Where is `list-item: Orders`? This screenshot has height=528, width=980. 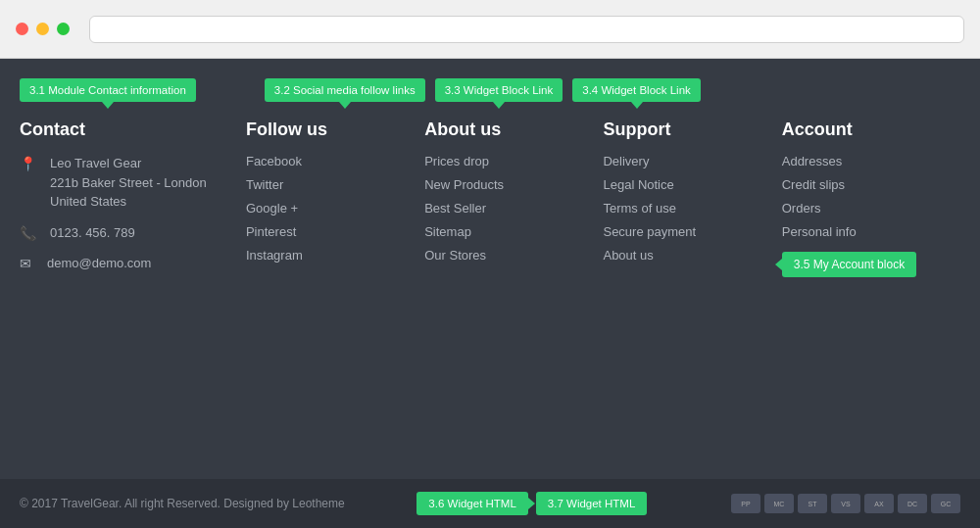
list-item: Orders is located at coordinates (861, 208).